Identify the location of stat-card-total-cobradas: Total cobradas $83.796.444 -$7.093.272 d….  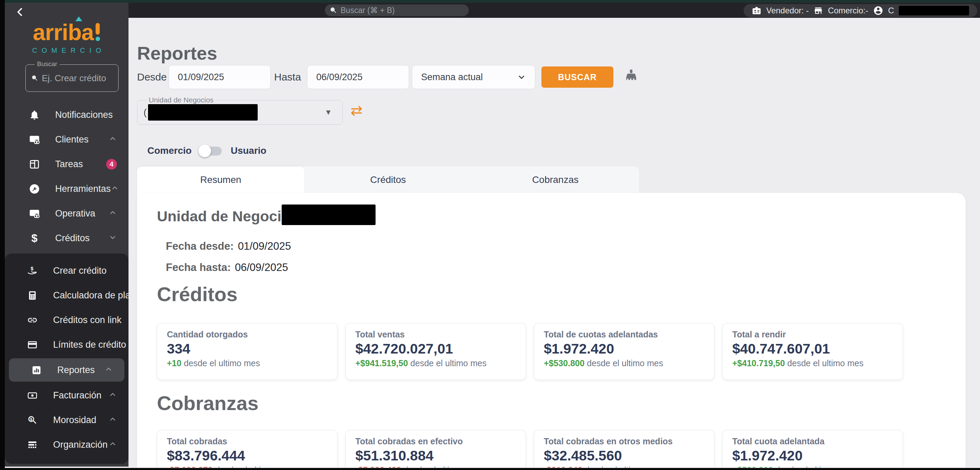
(247, 449).